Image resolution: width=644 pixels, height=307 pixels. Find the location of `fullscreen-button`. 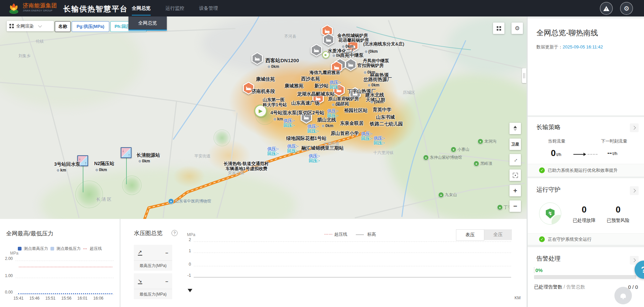

fullscreen-button is located at coordinates (515, 175).